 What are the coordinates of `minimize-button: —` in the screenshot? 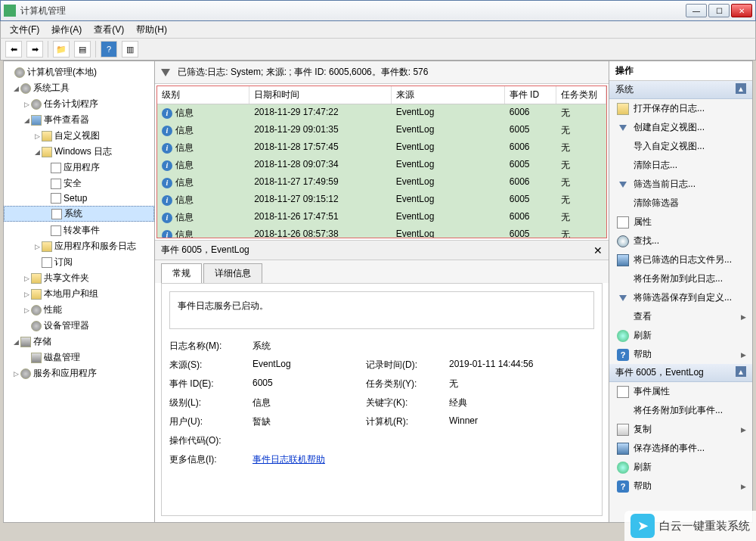 It's located at (696, 11).